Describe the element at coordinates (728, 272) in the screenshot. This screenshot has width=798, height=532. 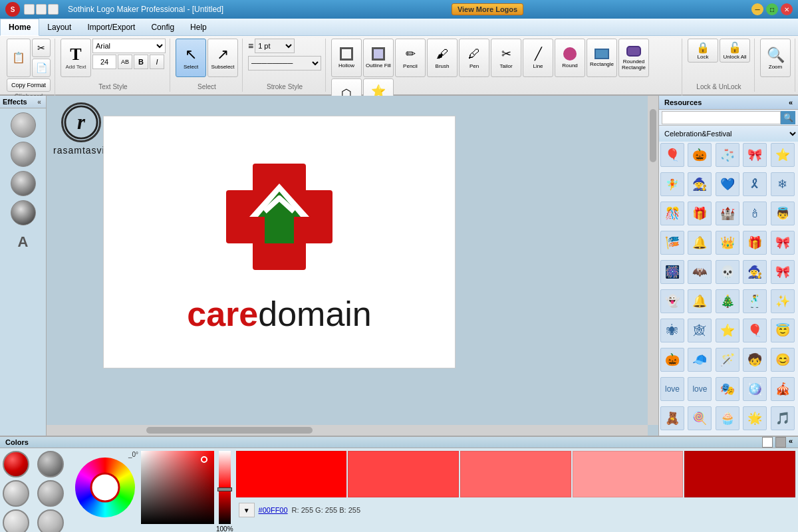
I see `resource-skeleton: 💀` at that location.